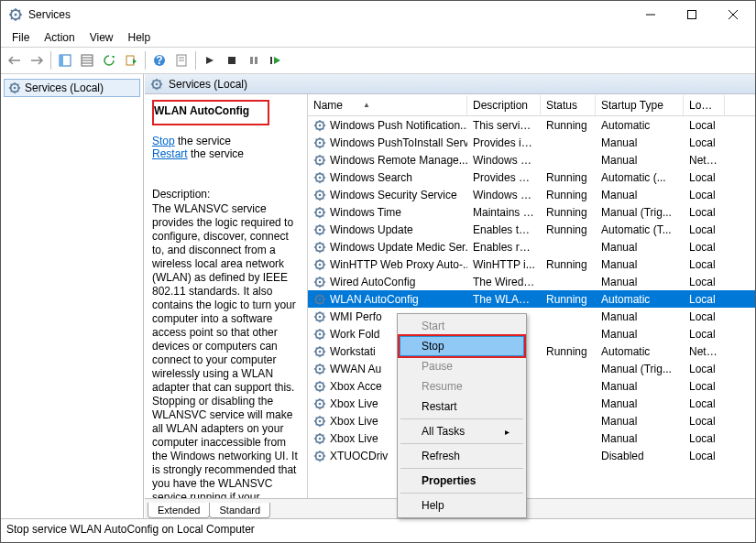 The image size is (756, 543). Describe the element at coordinates (462, 386) in the screenshot. I see `ctx-resume: Resume` at that location.